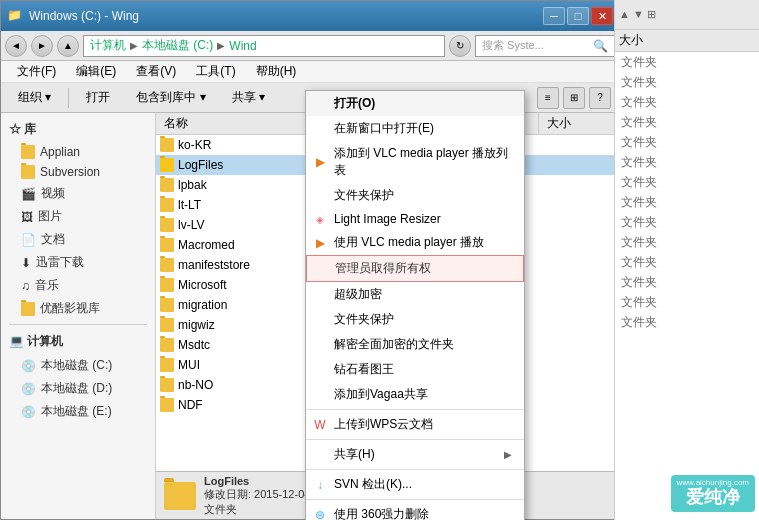  Describe the element at coordinates (242, 46) in the screenshot. I see `path-part-3: Wind` at that location.